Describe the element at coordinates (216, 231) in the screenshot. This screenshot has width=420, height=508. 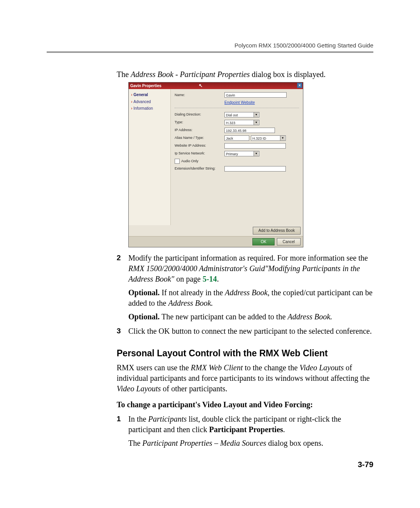
I see `dialog-footer-upper: Add to Address Book` at that location.